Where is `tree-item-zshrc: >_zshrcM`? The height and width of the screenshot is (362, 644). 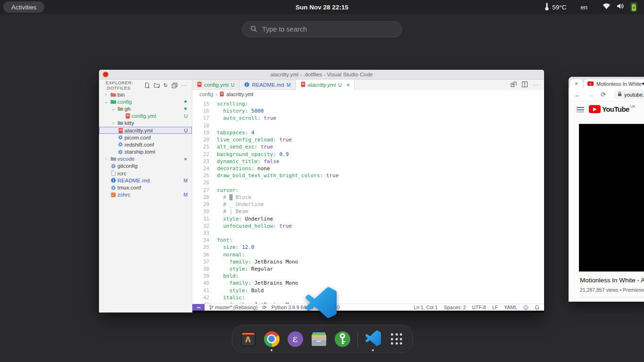 tree-item-zshrc: >_zshrcM is located at coordinates (145, 195).